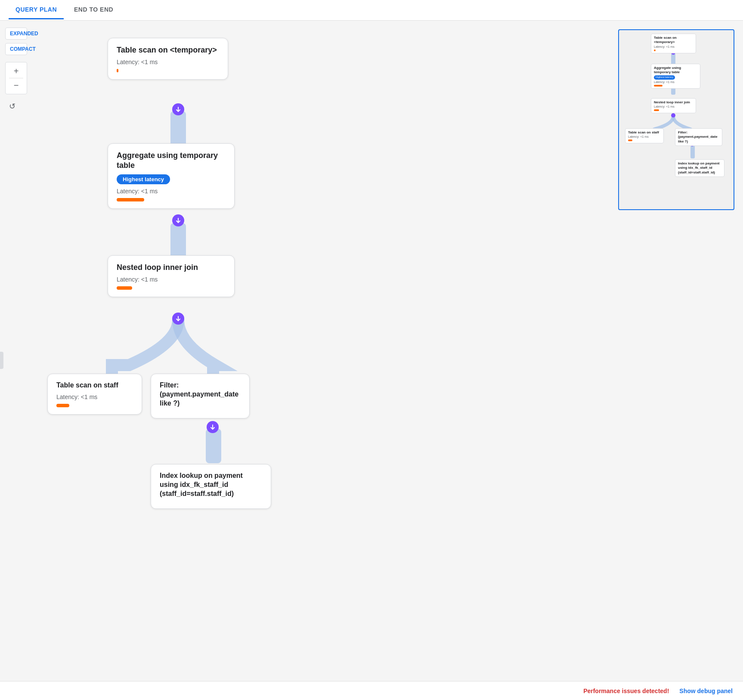 The image size is (743, 700). Describe the element at coordinates (200, 396) in the screenshot. I see `node-filter: Filter: (payment.payment_date like ?)` at that location.